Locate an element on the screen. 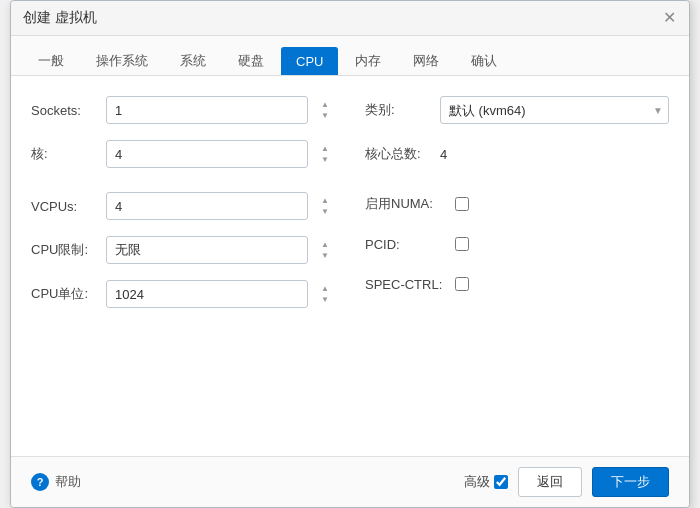 The height and width of the screenshot is (508, 700). cores-total-value: 4 is located at coordinates (554, 154).